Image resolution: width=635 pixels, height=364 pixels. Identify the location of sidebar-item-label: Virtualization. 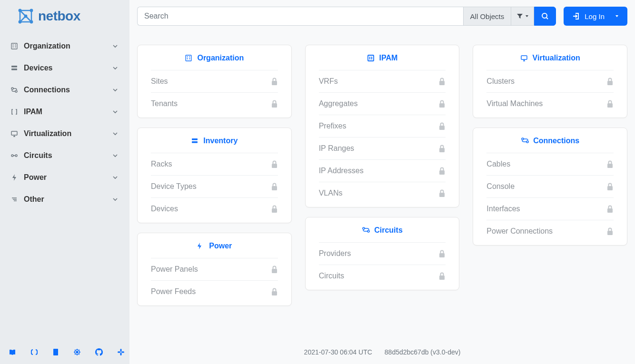
(48, 134).